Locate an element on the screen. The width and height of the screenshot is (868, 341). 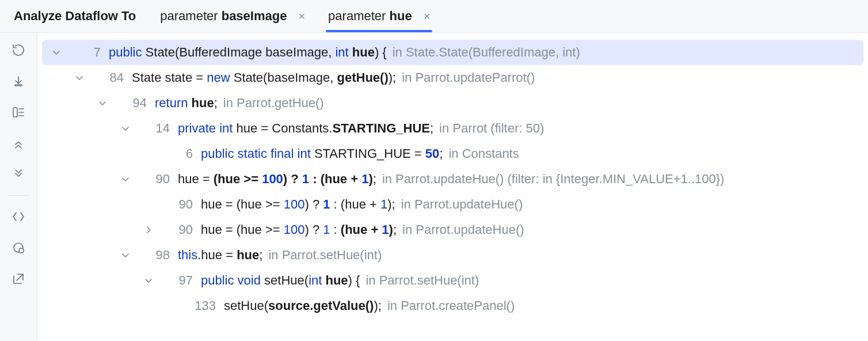
tabs: parameter baseImage×parameter hue× is located at coordinates (295, 16).